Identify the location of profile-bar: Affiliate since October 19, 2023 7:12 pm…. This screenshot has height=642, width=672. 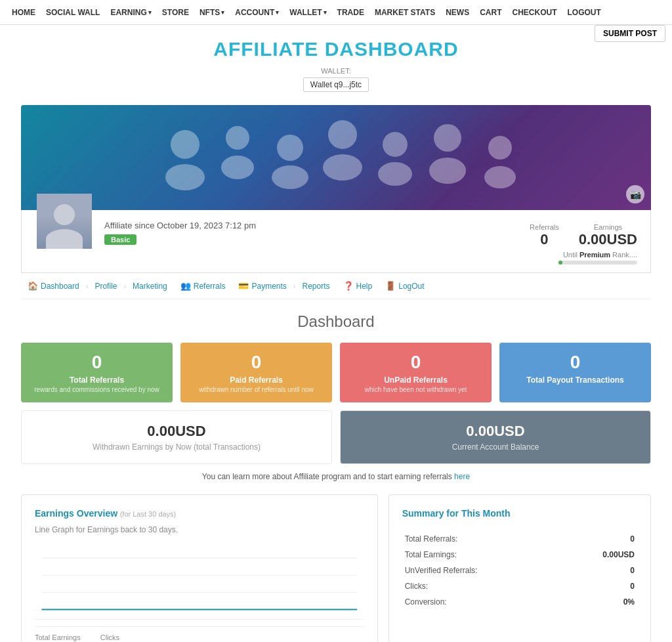
(336, 242).